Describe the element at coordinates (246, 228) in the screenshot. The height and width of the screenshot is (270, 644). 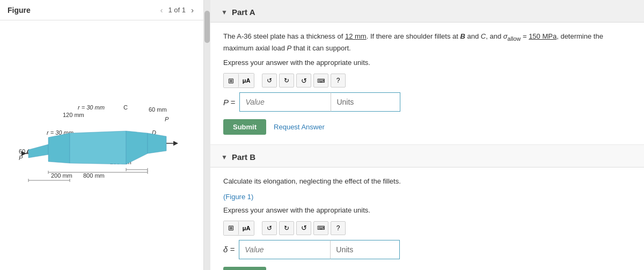
I see `part-b-mu-button: μA` at that location.